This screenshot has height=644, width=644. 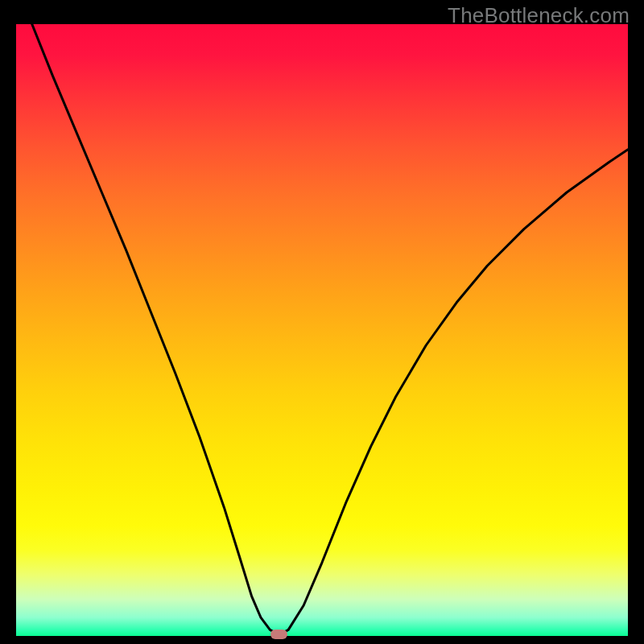 What do you see at coordinates (279, 634) in the screenshot?
I see `min-marker` at bounding box center [279, 634].